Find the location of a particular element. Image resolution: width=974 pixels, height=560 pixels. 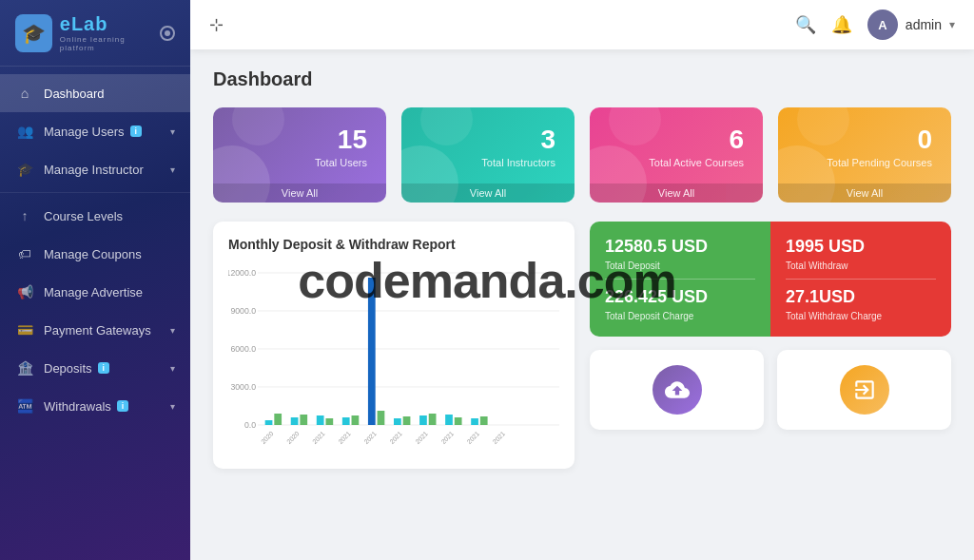

sidebar-item-label: Withdrawals is located at coordinates (78, 407).